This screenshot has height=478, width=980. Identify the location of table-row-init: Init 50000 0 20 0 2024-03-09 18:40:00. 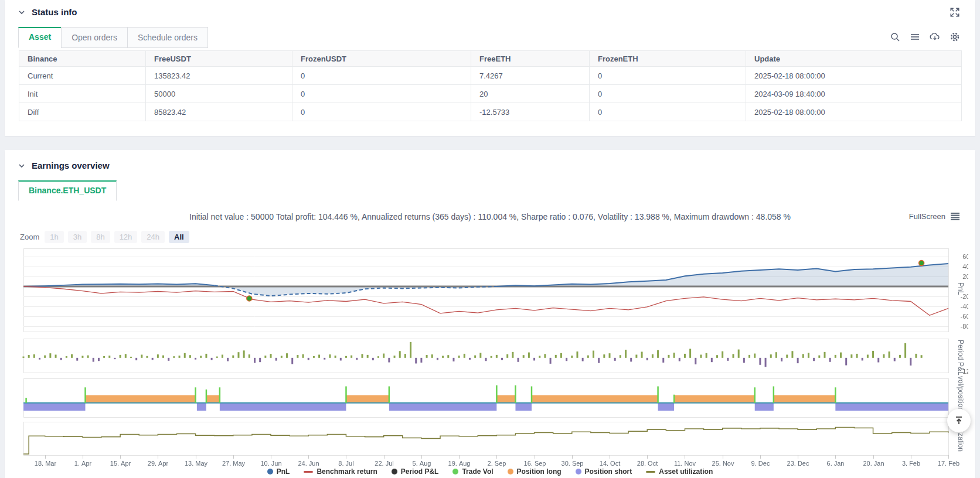
(491, 94).